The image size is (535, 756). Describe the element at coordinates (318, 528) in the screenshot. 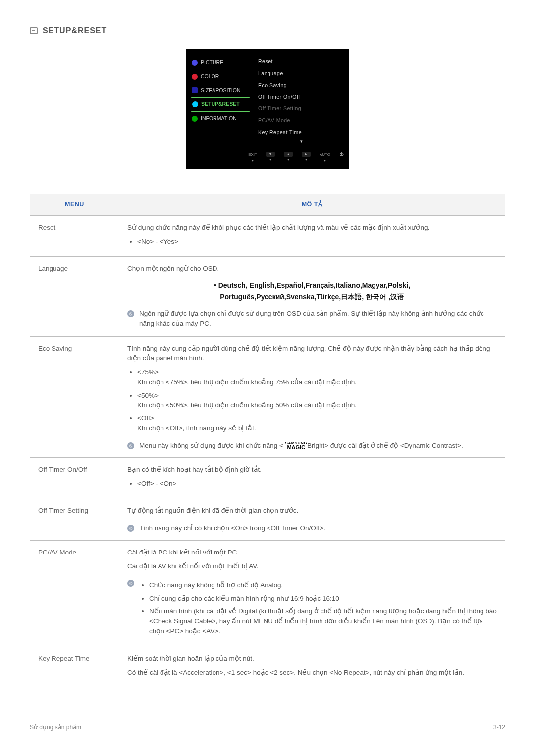

I see `offtimerset-note: Tính năng này chỉ có khi chọn <On> trong…` at that location.